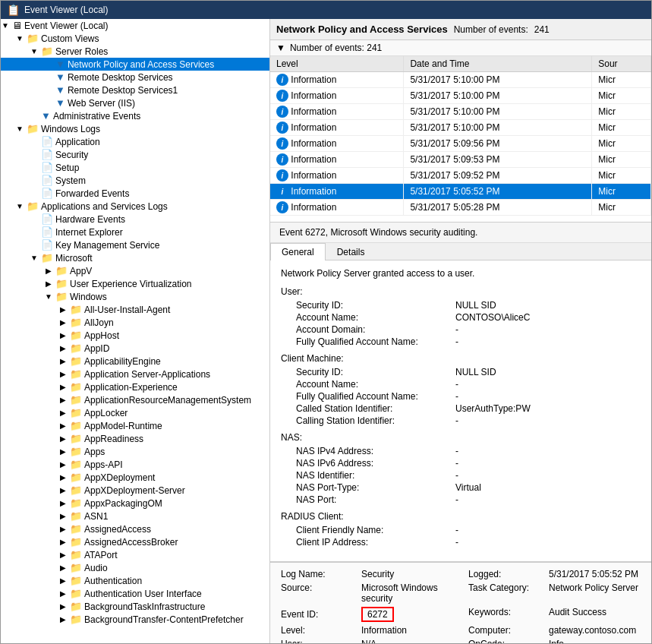 The image size is (652, 644). Describe the element at coordinates (135, 516) in the screenshot. I see `tree-item-asn1: ▶📁ASN1` at that location.